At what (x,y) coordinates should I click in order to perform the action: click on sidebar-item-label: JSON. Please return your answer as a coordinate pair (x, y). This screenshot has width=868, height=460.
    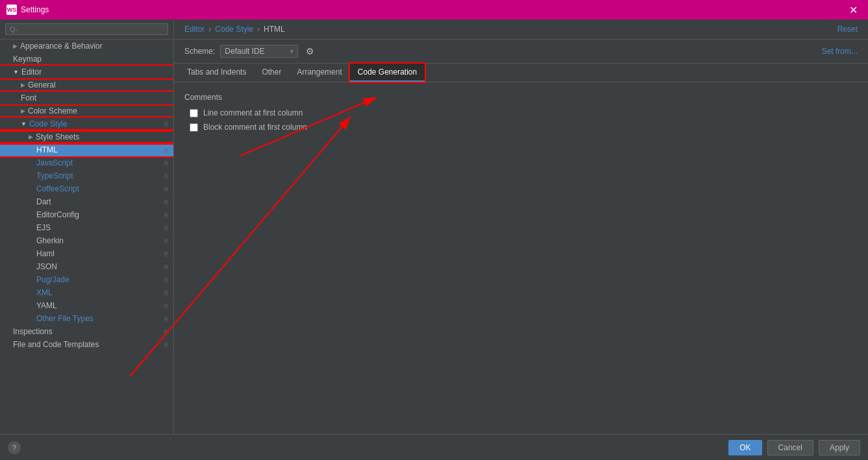
    Looking at the image, I should click on (47, 267).